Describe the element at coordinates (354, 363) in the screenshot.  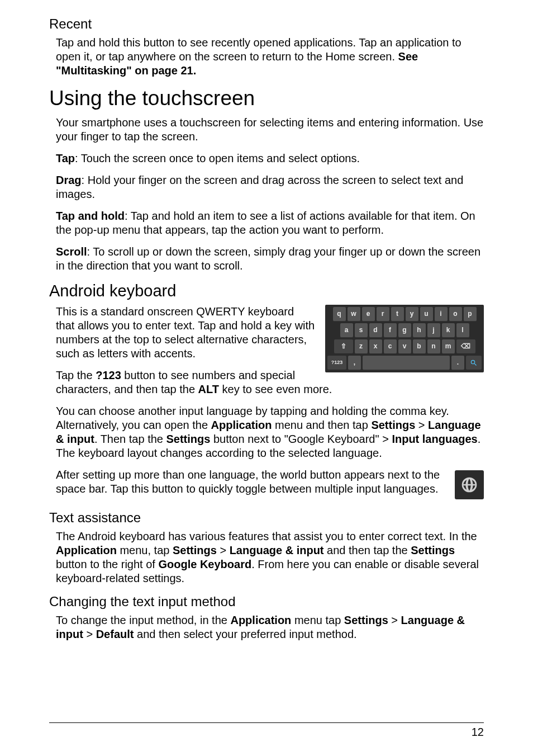
I see `key-comma: ,` at that location.